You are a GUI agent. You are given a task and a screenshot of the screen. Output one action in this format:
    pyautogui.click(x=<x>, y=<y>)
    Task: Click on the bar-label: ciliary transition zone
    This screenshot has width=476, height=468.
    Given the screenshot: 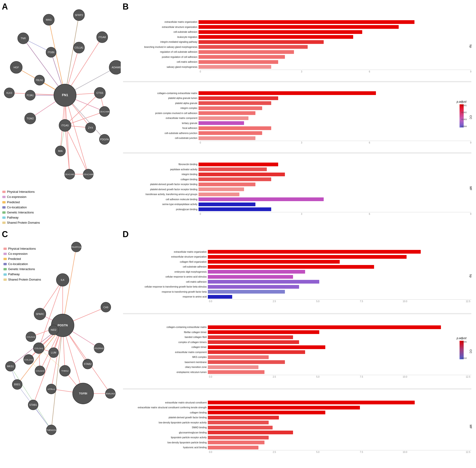 What is the action you would take?
    pyautogui.click(x=166, y=367)
    